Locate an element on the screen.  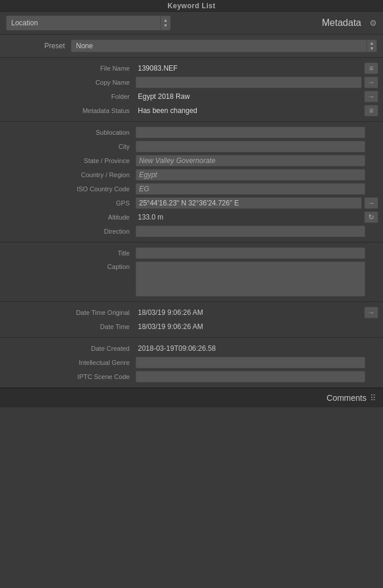
date-created-value: 2018-03-19T09:06:26.58 is located at coordinates (259, 348).